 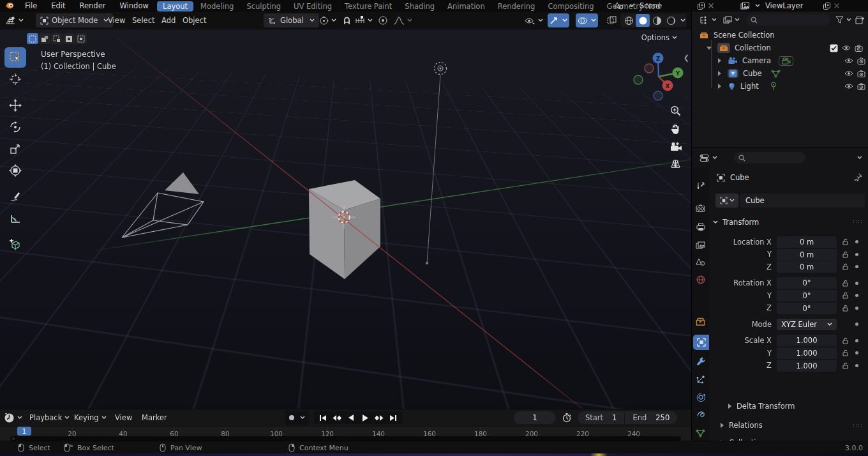 What do you see at coordinates (701, 415) in the screenshot?
I see `tab-constraints` at bounding box center [701, 415].